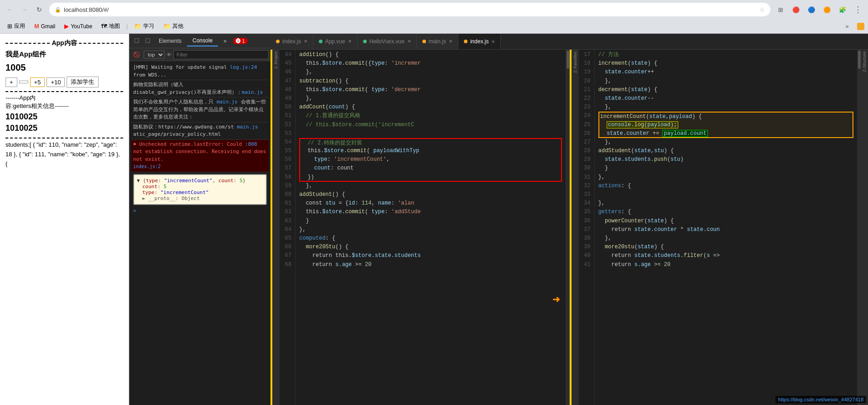 This screenshot has height=405, width=868. What do you see at coordinates (150, 187) in the screenshot?
I see `prop-count-key: count` at bounding box center [150, 187].